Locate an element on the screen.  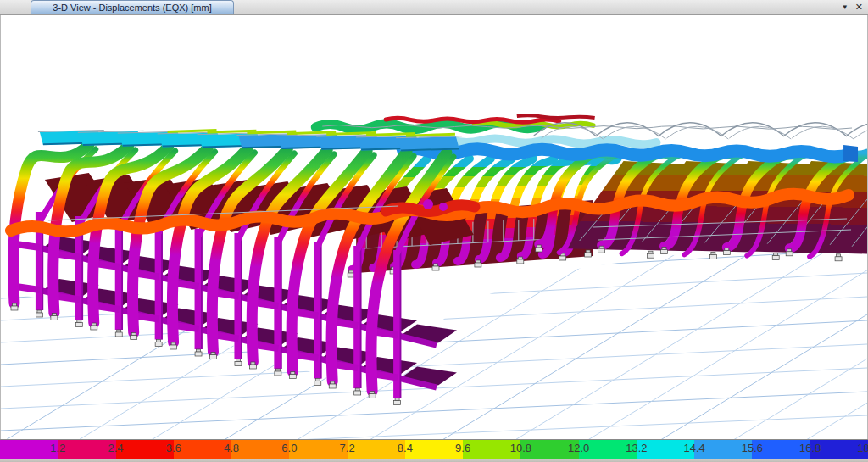
legend-value-label: 12.0 is located at coordinates (578, 448).